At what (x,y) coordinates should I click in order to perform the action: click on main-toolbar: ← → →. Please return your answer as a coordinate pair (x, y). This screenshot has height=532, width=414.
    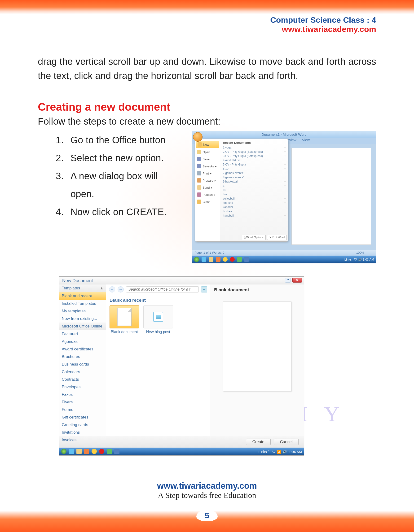
    Looking at the image, I should click on (158, 289).